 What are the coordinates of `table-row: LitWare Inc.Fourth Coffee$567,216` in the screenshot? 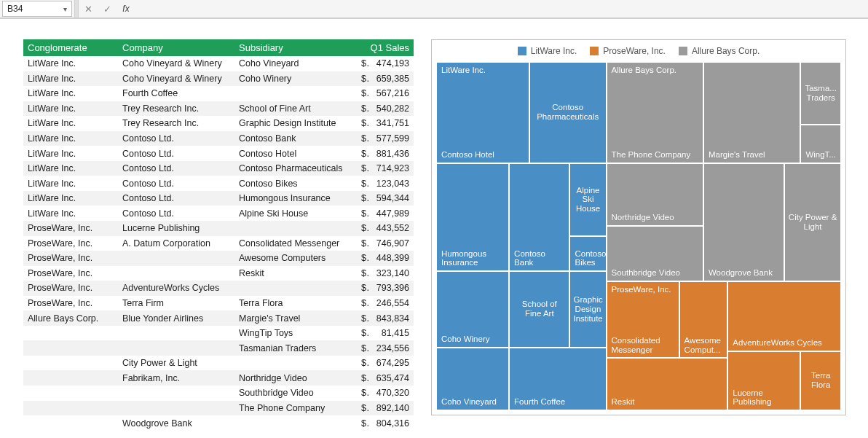 It's located at (218, 93).